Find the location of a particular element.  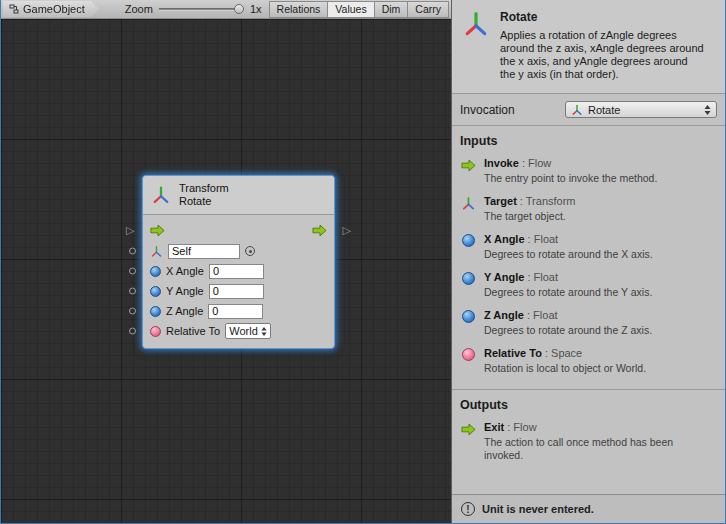

relative-to-row: Relative To World is located at coordinates (238, 331).